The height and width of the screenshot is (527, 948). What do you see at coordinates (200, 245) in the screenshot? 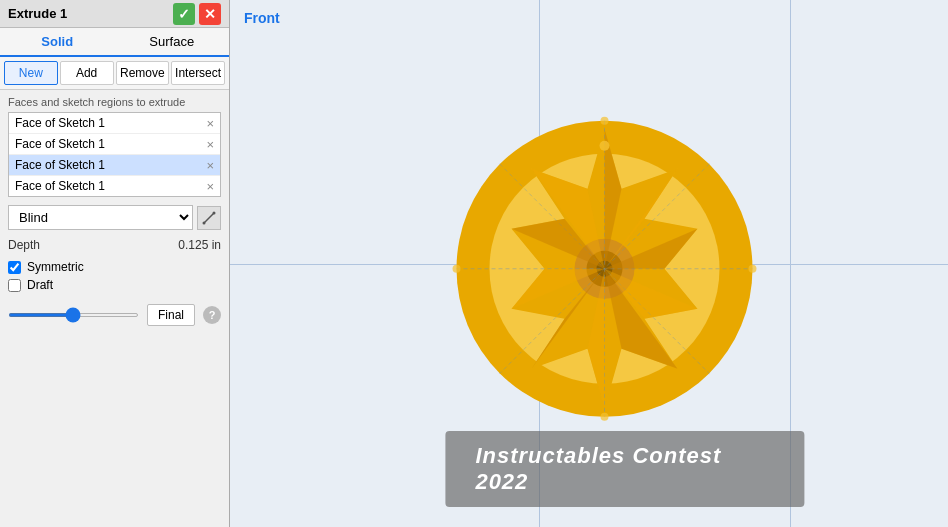
I see `depth-value: 0.125 in` at bounding box center [200, 245].